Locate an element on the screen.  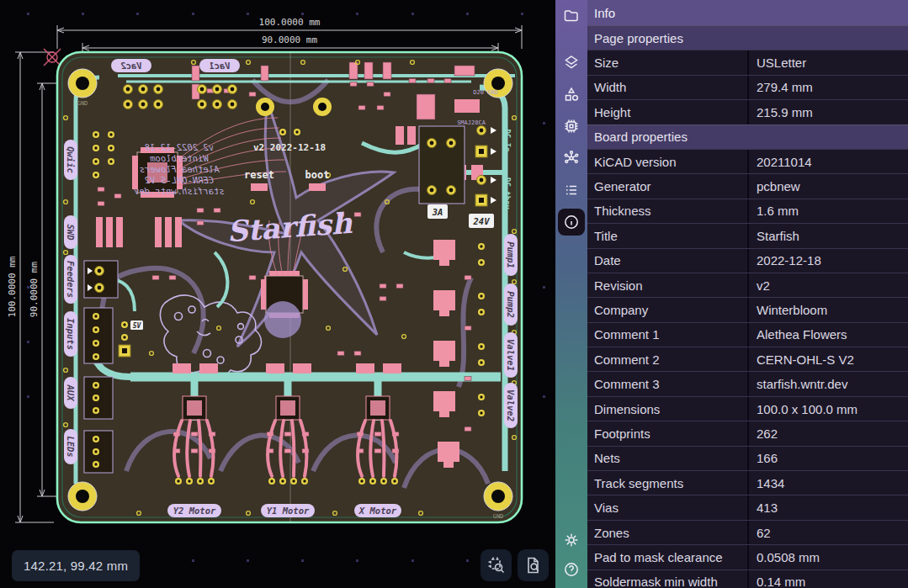
help-icon is located at coordinates (571, 569).